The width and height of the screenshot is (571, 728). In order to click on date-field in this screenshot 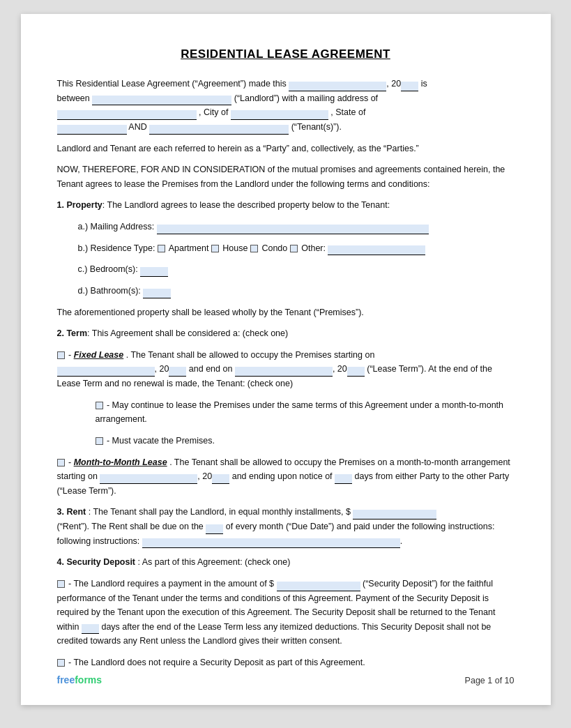, I will do `click(337, 86)`.